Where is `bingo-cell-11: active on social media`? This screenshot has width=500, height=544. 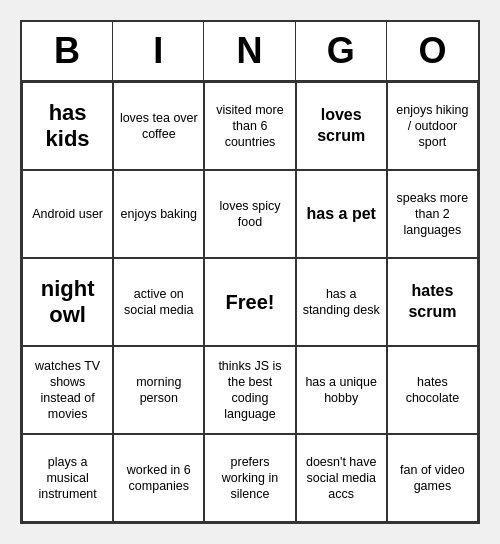 bingo-cell-11: active on social media is located at coordinates (158, 302).